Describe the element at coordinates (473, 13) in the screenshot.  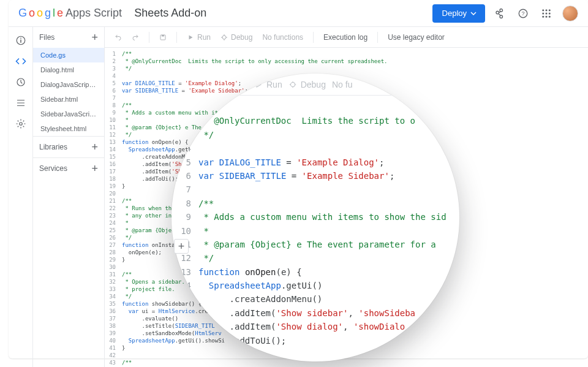
I see `chevron-down-icon` at that location.